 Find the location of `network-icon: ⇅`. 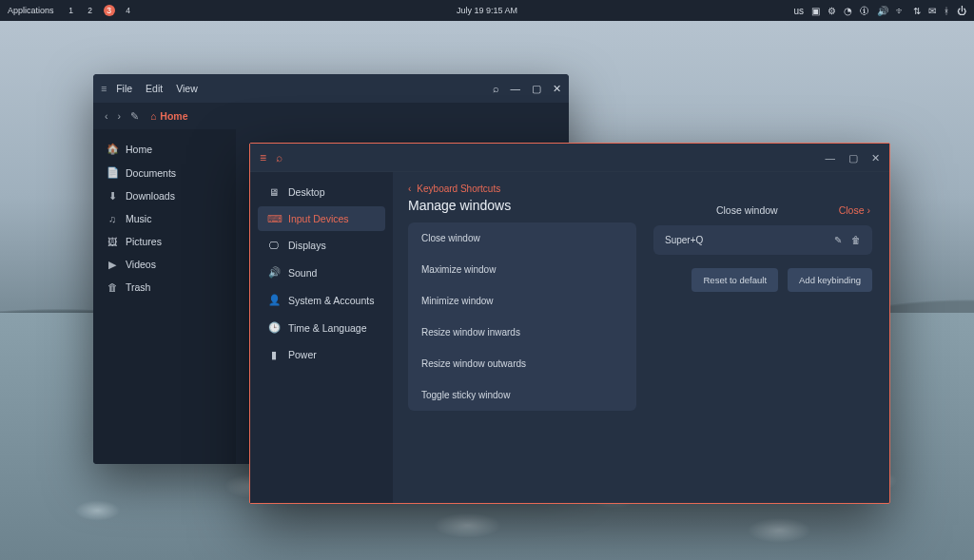

network-icon: ⇅ is located at coordinates (917, 11).